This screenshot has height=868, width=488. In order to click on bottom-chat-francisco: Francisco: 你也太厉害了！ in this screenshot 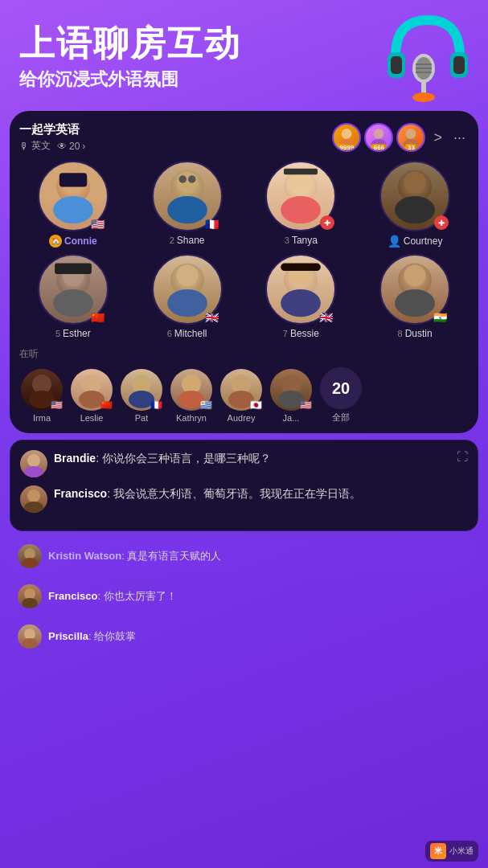, I will do `click(244, 596)`.